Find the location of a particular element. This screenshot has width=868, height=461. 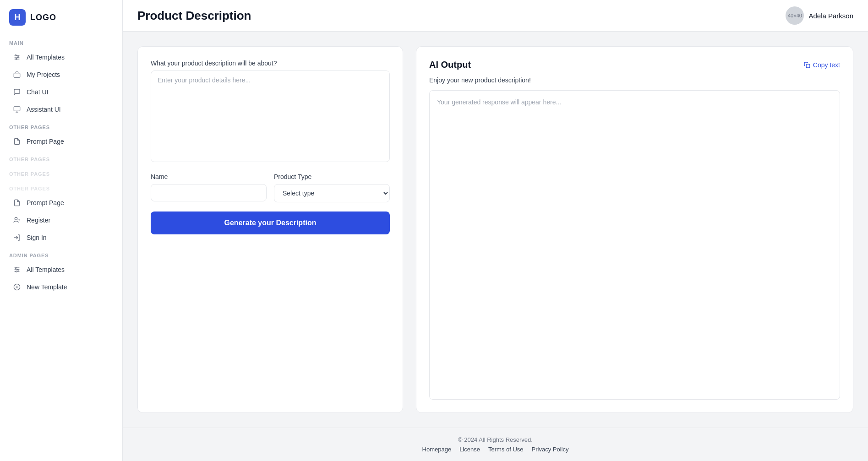

sidebar-label-sign-in: Sign In is located at coordinates (37, 238).